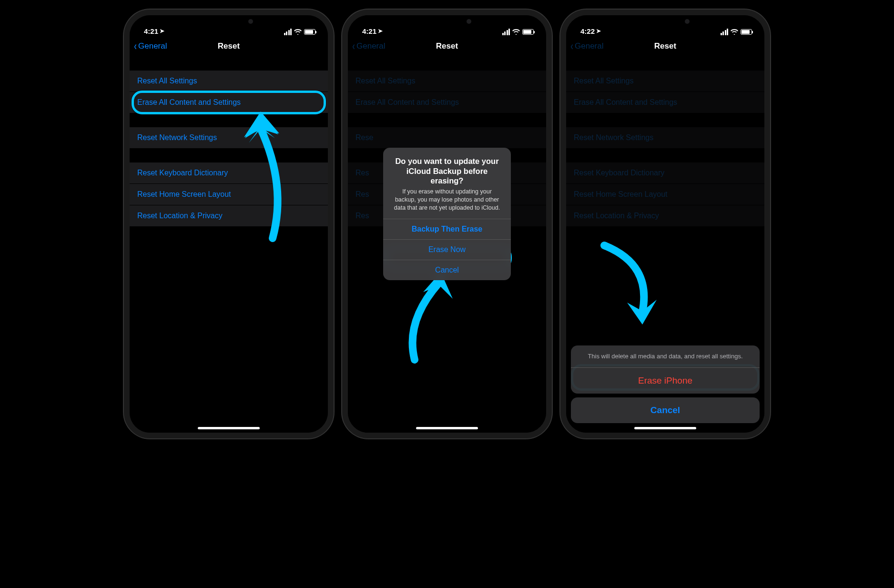 Image resolution: width=894 pixels, height=588 pixels. I want to click on sheet-erase-iphone: Erase iPhone, so click(665, 380).